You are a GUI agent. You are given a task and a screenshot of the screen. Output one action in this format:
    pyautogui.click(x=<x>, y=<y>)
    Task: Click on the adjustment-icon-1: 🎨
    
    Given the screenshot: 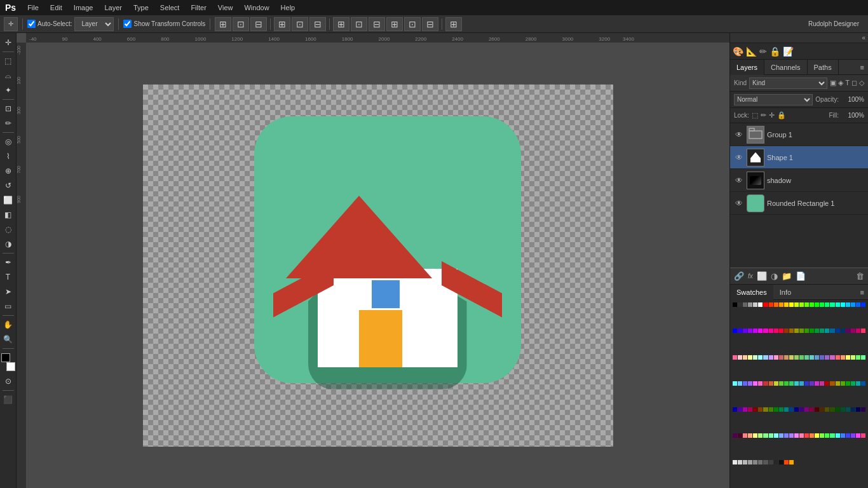 What is the action you would take?
    pyautogui.click(x=738, y=51)
    